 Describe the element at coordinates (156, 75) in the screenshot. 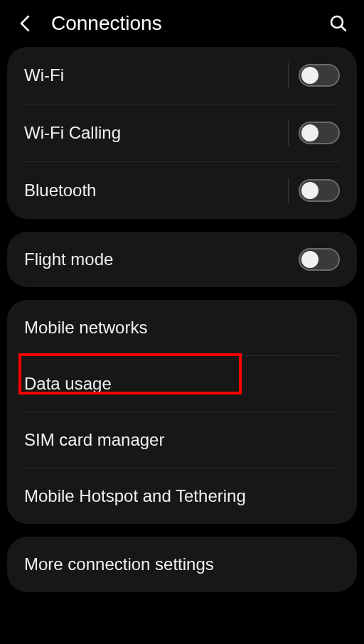

I see `item-label: Wi-Fi` at that location.